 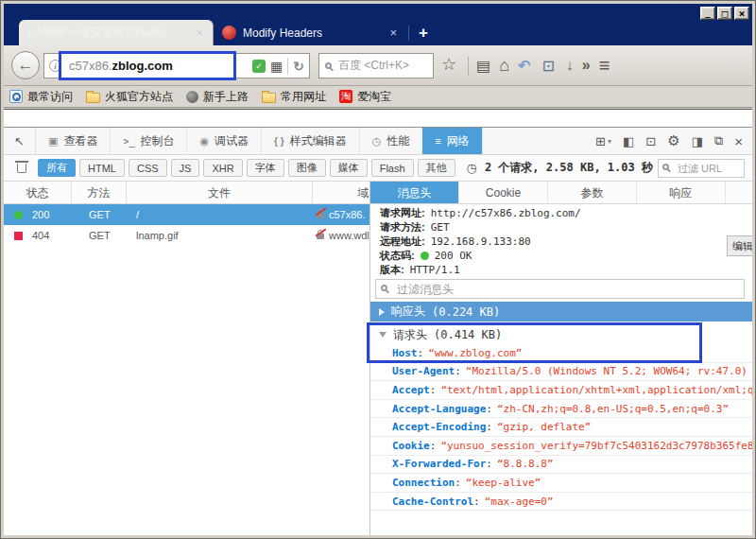 I want to click on edit-and-resend-button: 编辑和重发, so click(x=739, y=246).